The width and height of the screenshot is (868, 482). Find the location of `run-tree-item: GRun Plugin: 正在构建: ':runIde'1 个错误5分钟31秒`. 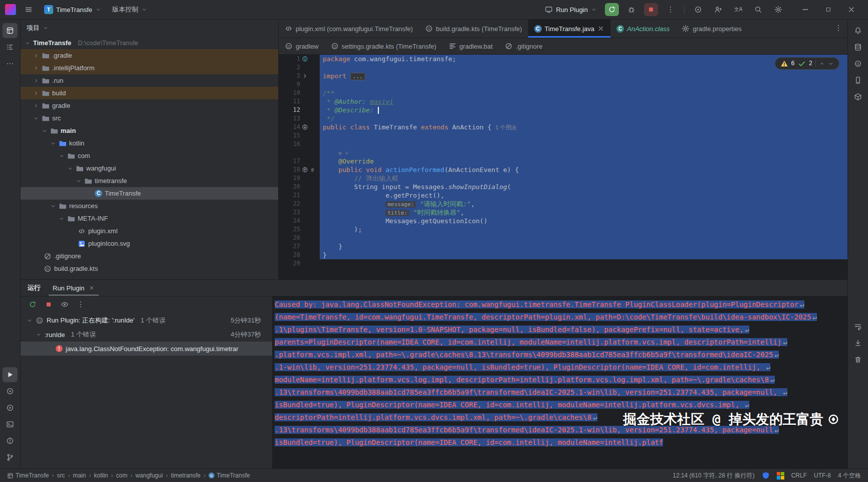

run-tree-item: GRun Plugin: 正在构建: ':runIde'1 个错误5分钟31秒 is located at coordinates (146, 320).